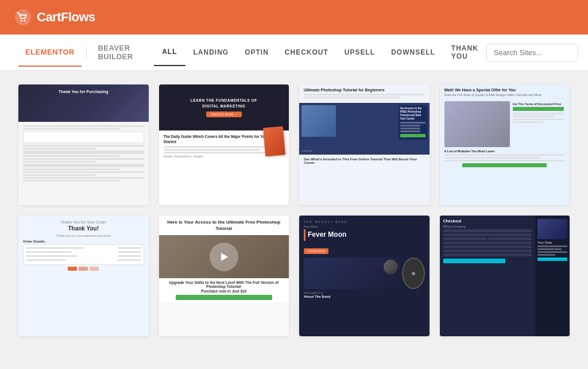 This screenshot has width=588, height=369. Describe the element at coordinates (465, 52) in the screenshot. I see `filter-thankyou: THANK YOU` at that location.